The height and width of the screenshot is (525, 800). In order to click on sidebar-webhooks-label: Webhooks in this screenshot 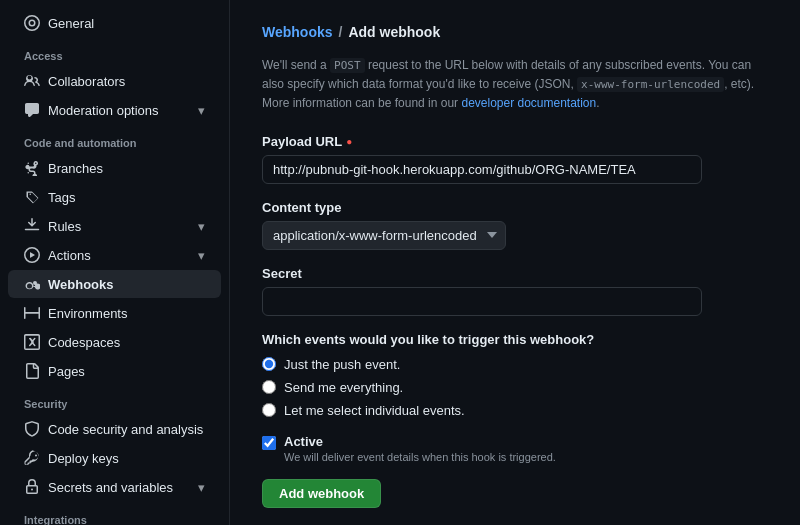, I will do `click(81, 284)`.